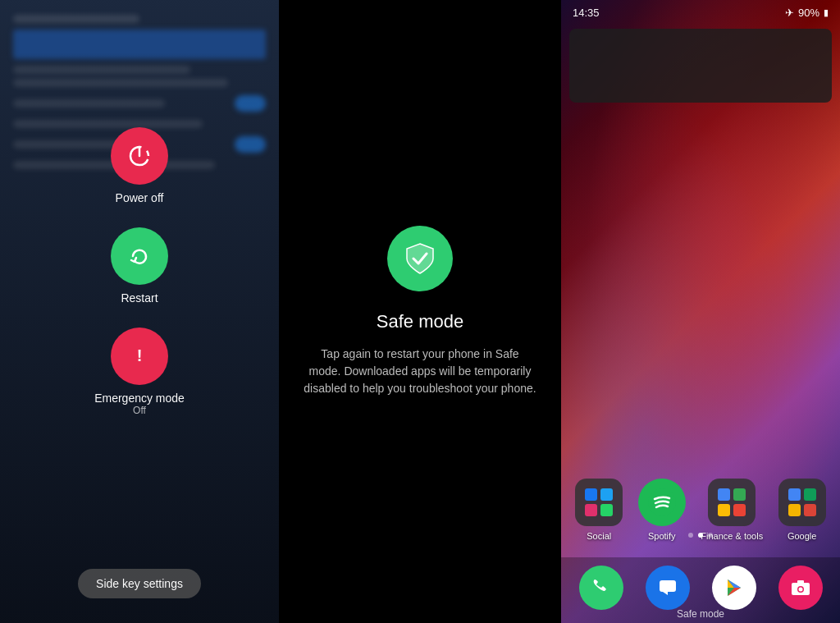  Describe the element at coordinates (586, 13) in the screenshot. I see `status-time: 14:35` at that location.